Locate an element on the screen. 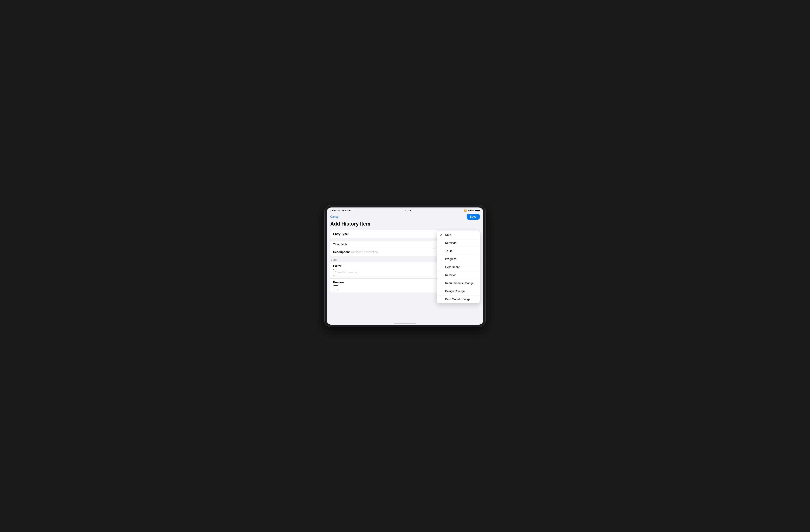 This screenshot has height=532, width=810. dropdown-item-requirements-change: Requirements Change is located at coordinates (458, 283).